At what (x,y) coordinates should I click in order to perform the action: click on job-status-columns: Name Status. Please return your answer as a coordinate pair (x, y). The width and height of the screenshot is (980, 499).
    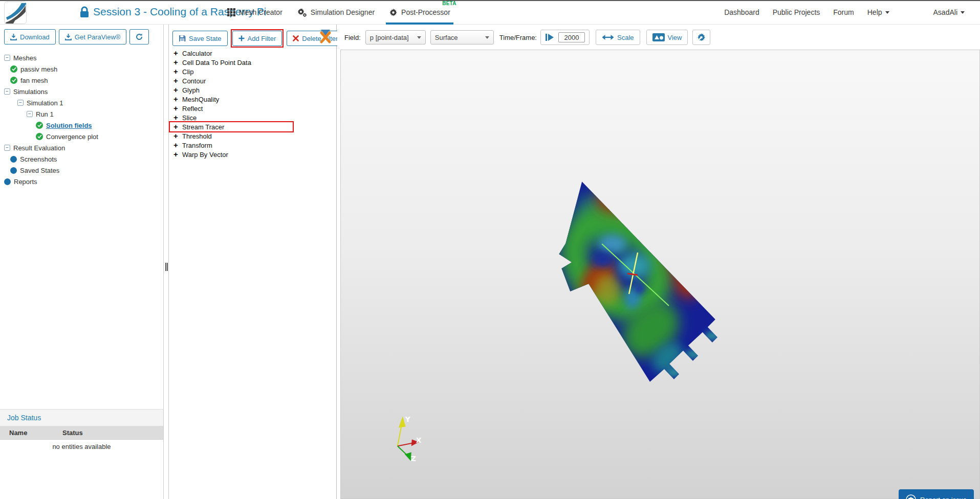
    Looking at the image, I should click on (82, 433).